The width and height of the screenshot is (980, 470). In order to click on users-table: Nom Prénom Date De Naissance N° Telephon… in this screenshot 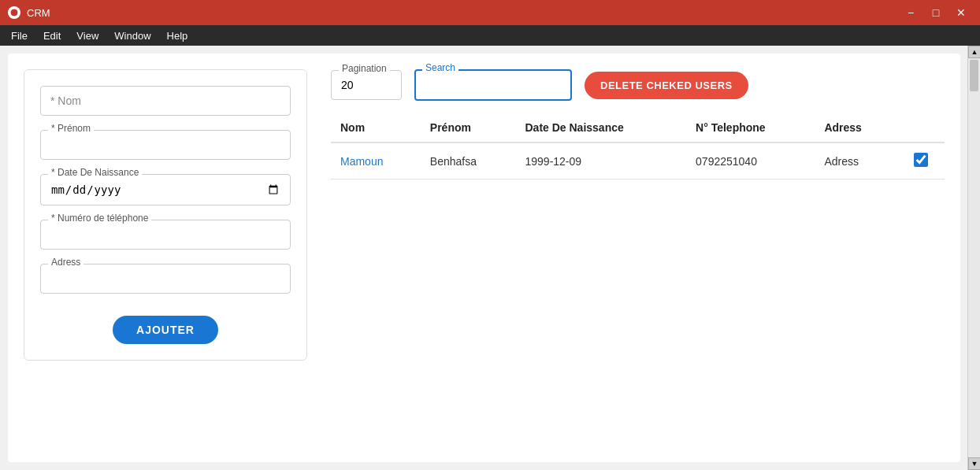, I will do `click(638, 146)`.